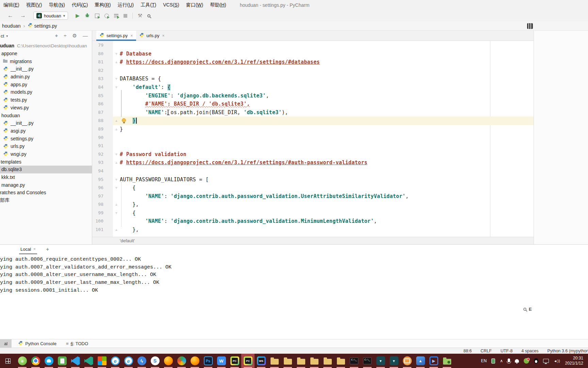 Image resolution: width=588 pixels, height=368 pixels. Describe the element at coordinates (557, 361) in the screenshot. I see `speaker-icon: ◄))` at that location.